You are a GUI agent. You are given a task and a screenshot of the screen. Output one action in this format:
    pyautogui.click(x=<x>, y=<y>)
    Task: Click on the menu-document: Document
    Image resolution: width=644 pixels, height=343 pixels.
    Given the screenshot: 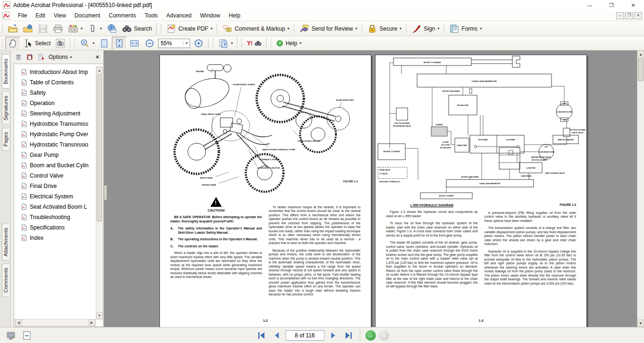 What is the action you would take?
    pyautogui.click(x=88, y=16)
    